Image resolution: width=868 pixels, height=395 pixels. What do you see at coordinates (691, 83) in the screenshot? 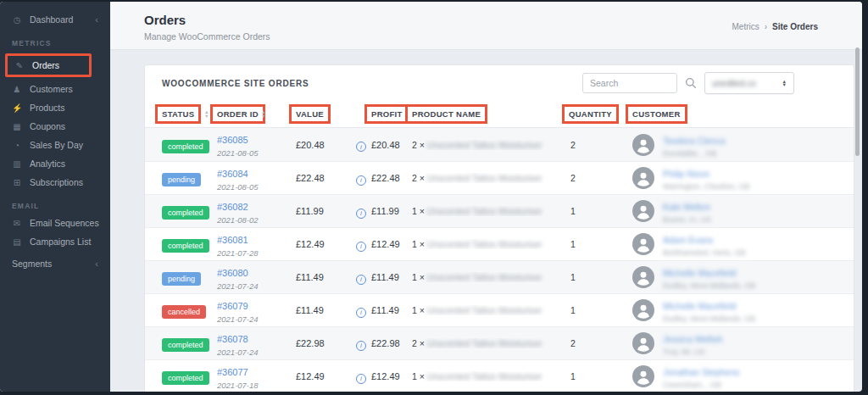
I see `search-icon` at bounding box center [691, 83].